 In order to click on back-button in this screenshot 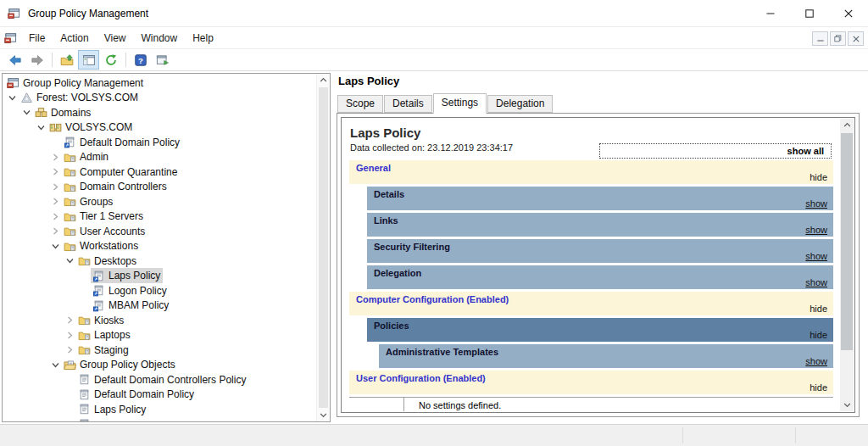, I will do `click(15, 59)`.